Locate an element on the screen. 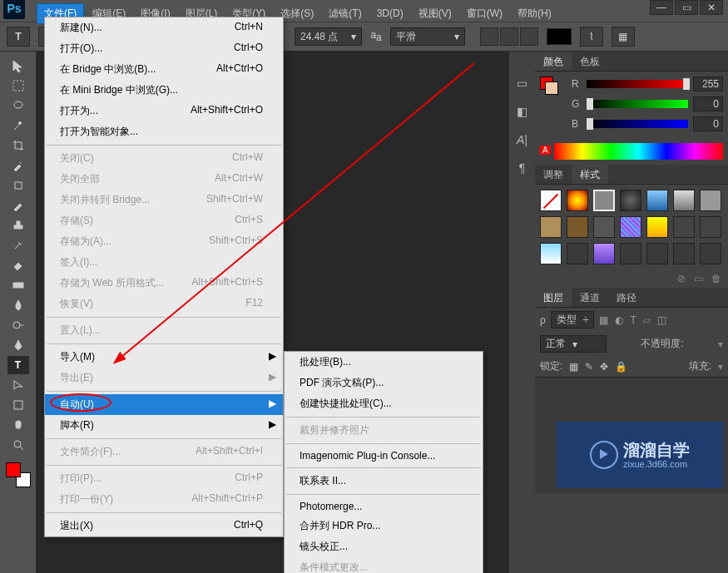 This screenshot has width=728, height=573. blue-value: 0 is located at coordinates (708, 124).